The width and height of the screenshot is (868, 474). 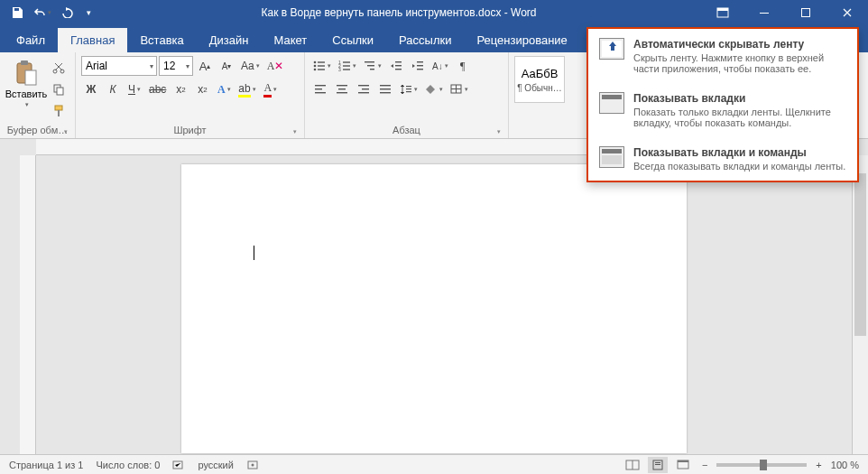 What do you see at coordinates (59, 111) in the screenshot?
I see `format-painter-button` at bounding box center [59, 111].